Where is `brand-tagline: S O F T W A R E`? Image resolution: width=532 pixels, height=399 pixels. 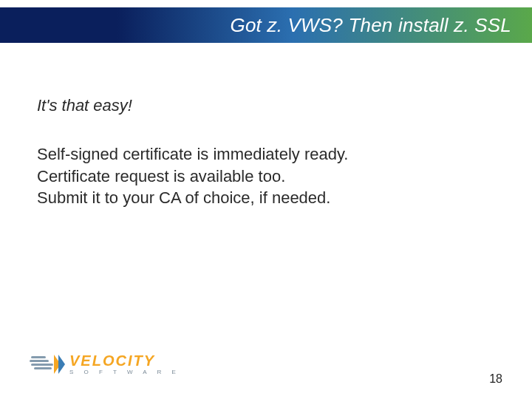 brand-tagline: S O F T W A R E is located at coordinates (125, 372).